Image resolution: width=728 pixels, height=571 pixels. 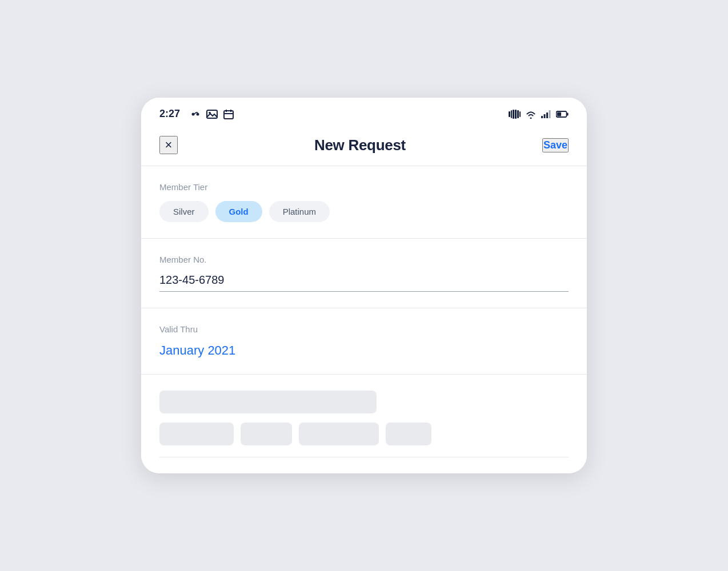 What do you see at coordinates (364, 434) in the screenshot?
I see `skeleton-chips` at bounding box center [364, 434].